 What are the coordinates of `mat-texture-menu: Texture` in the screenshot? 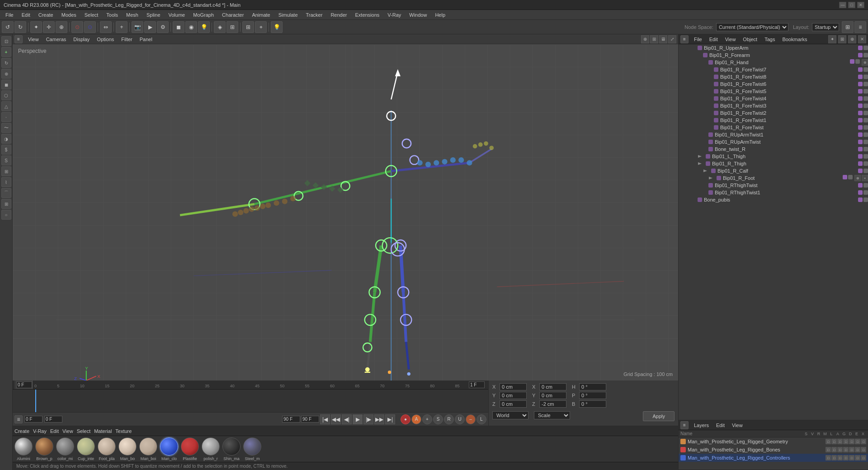 It's located at (123, 431).